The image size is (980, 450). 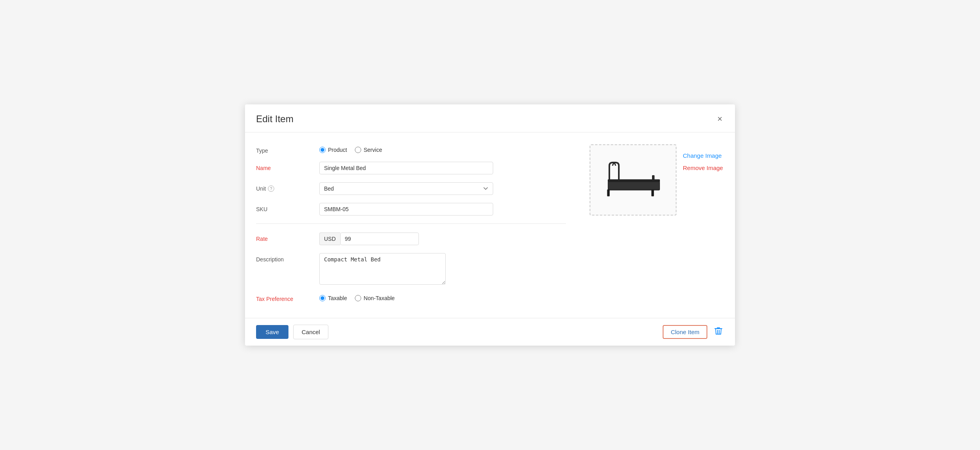 I want to click on unit-control: Bed, so click(x=406, y=189).